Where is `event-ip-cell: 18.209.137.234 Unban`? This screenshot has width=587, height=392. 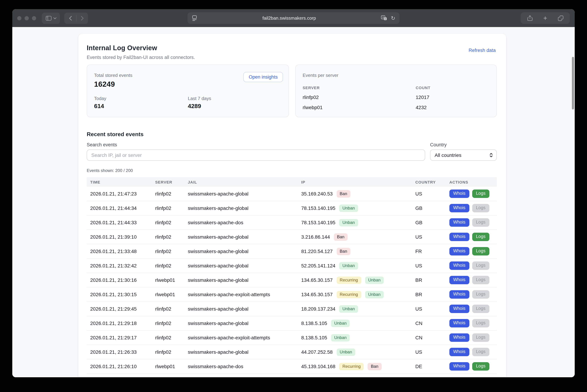
event-ip-cell: 18.209.137.234 Unban is located at coordinates (355, 309).